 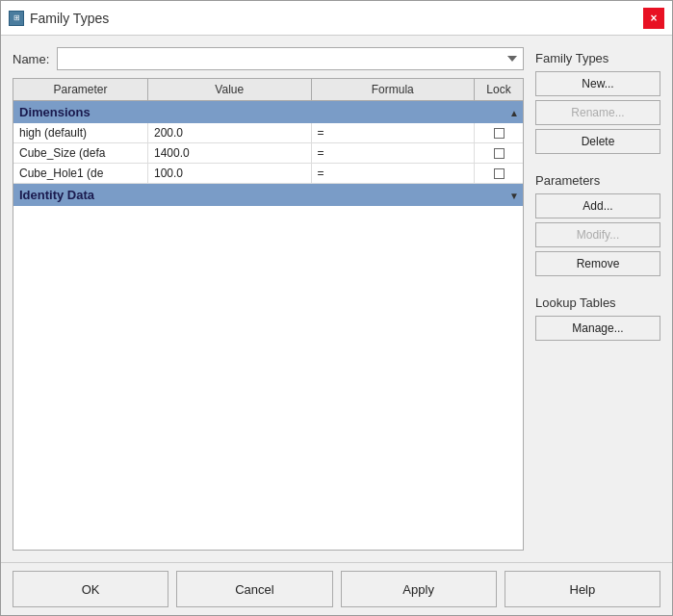 I want to click on dimensions-collapse-arrow: ▲, so click(x=514, y=112).